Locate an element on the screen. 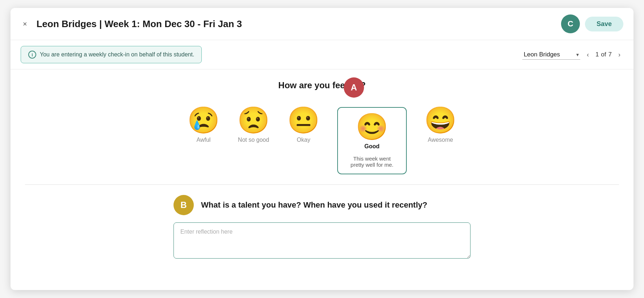 The height and width of the screenshot is (298, 644). okay-label: Okay is located at coordinates (304, 140).